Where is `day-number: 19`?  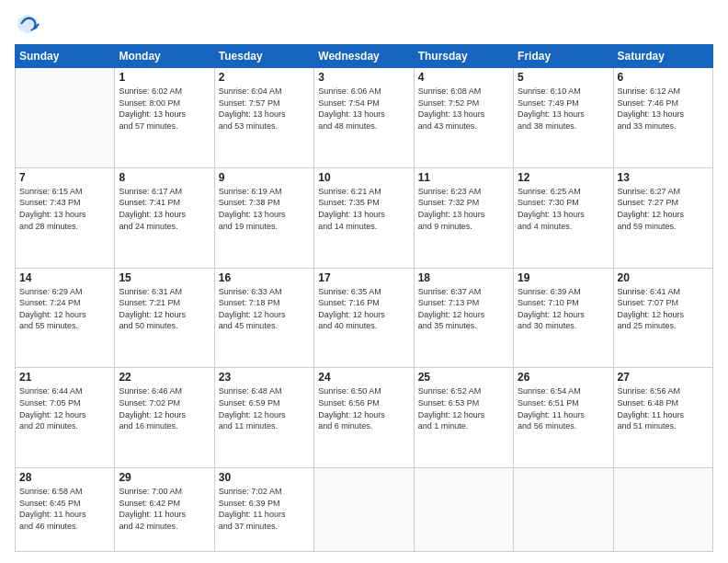 day-number: 19 is located at coordinates (563, 278).